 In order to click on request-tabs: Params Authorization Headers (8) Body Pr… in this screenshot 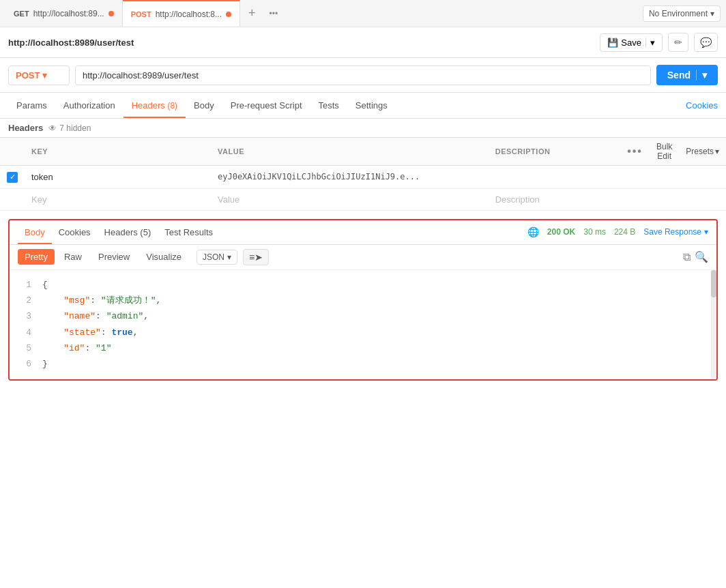, I will do `click(363, 106)`.